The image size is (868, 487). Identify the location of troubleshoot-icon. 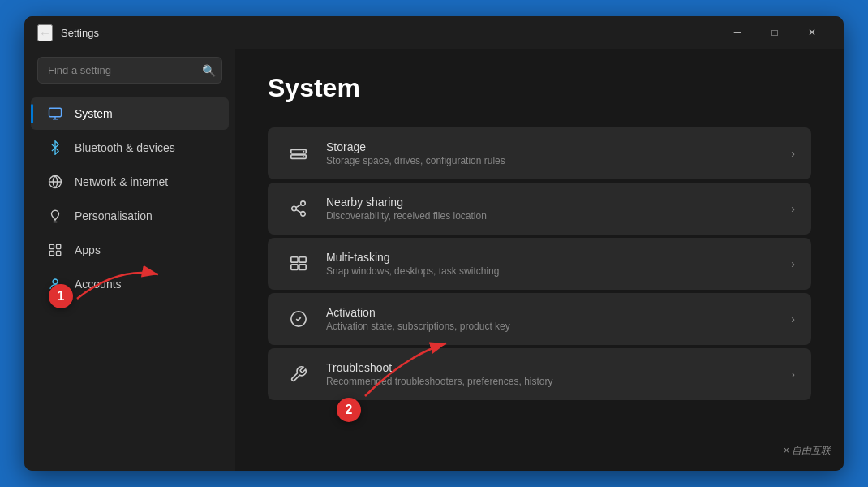
(299, 374).